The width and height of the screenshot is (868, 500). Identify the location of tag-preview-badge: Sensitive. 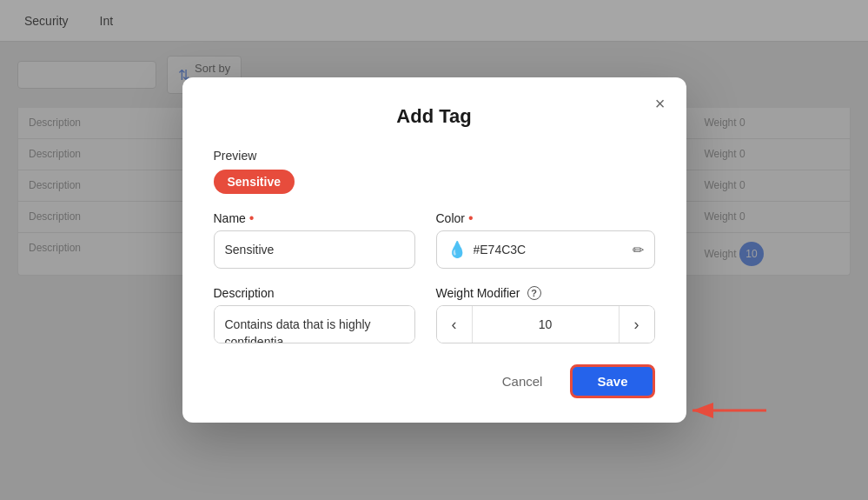
(254, 182).